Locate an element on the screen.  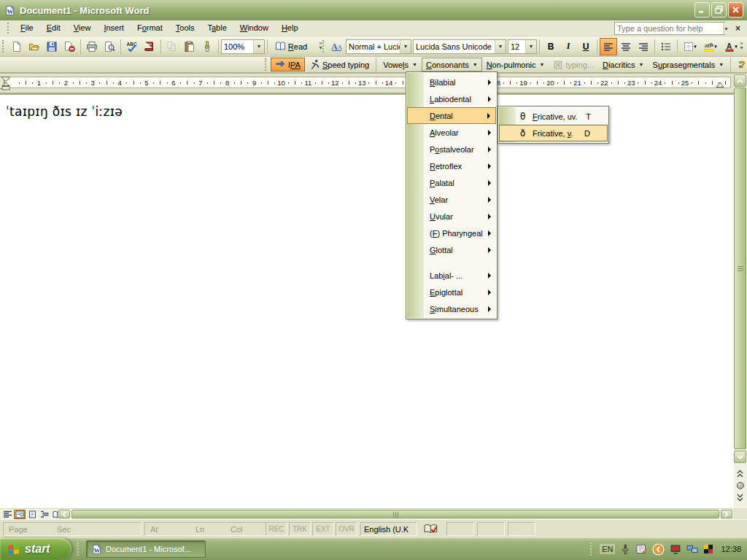
styles-button: AA is located at coordinates (337, 47).